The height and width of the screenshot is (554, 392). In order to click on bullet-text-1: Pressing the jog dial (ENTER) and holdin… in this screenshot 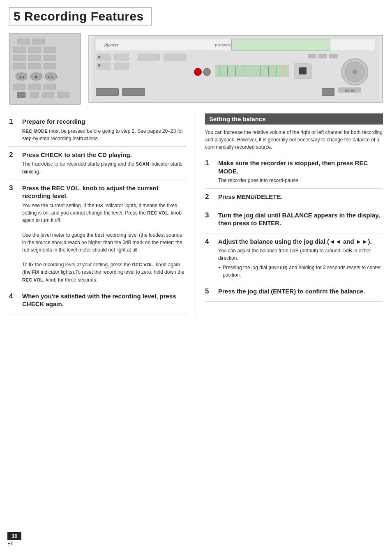, I will do `click(303, 271)`.